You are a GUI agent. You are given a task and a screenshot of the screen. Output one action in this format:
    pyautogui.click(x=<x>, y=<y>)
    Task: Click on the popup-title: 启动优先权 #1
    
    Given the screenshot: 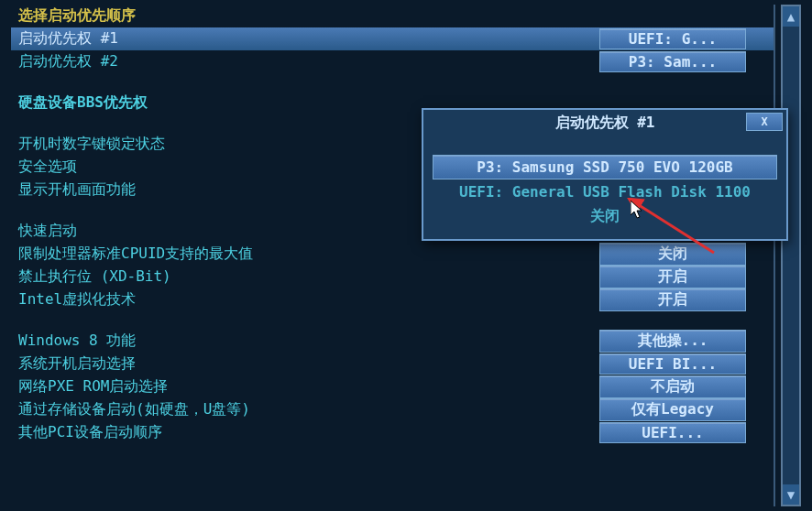 What is the action you would take?
    pyautogui.click(x=605, y=123)
    